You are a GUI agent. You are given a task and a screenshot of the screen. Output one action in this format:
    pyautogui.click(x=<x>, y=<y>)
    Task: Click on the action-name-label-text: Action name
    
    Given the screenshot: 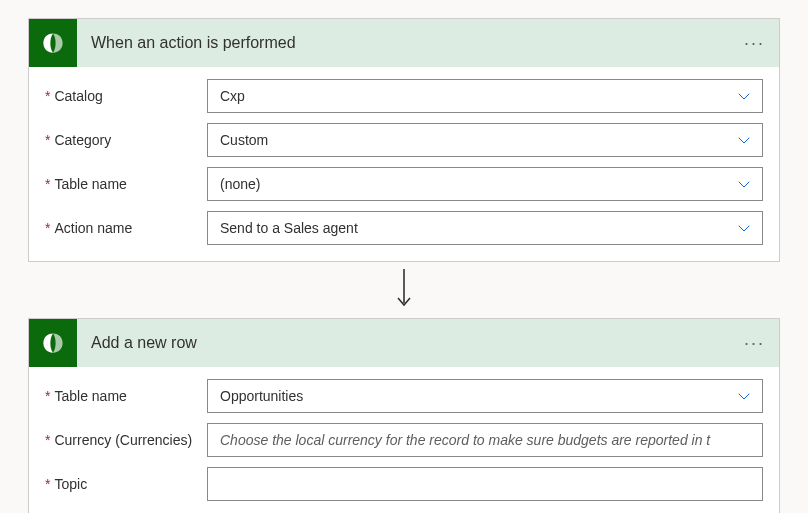 What is the action you would take?
    pyautogui.click(x=93, y=228)
    